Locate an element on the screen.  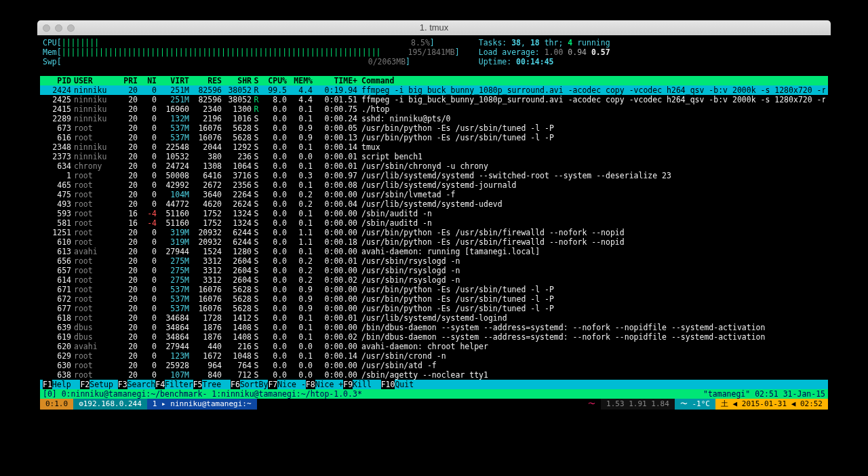
tmux-status-right: "tamanegi" 02:51 31-Jan-15 is located at coordinates (764, 394).